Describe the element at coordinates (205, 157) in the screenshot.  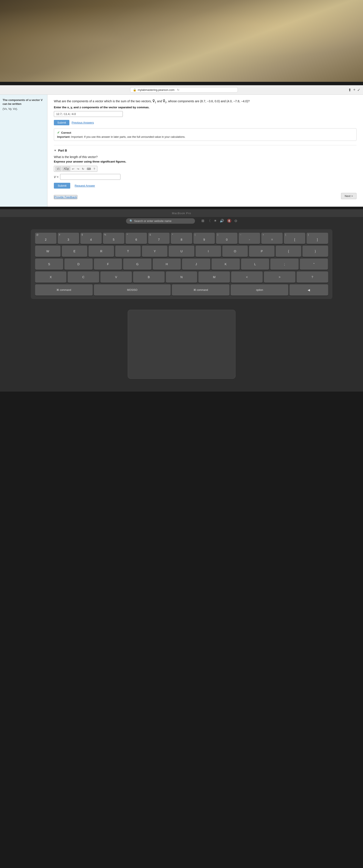
I see `part-b-question: What is the length of this vector?` at that location.